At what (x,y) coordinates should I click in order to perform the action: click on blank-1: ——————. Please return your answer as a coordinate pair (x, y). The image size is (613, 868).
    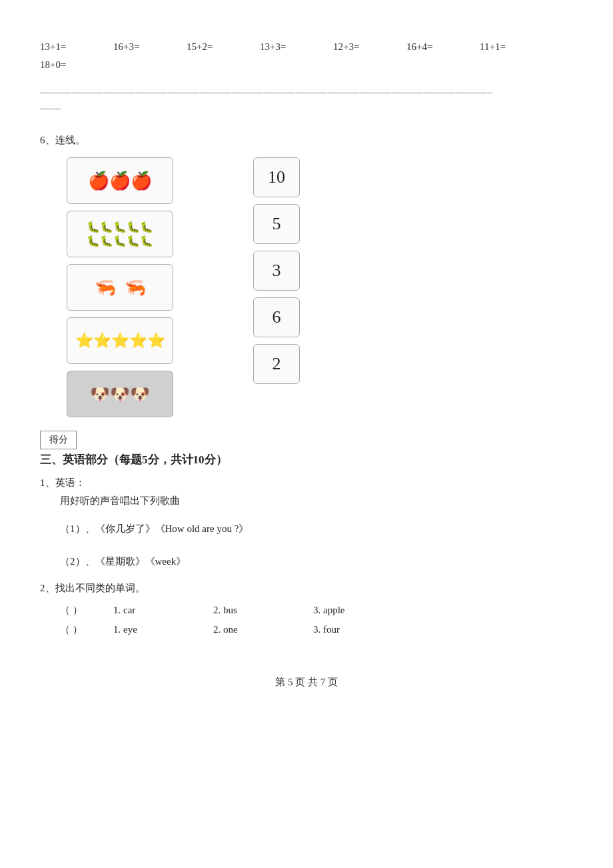
    Looking at the image, I should click on (72, 92).